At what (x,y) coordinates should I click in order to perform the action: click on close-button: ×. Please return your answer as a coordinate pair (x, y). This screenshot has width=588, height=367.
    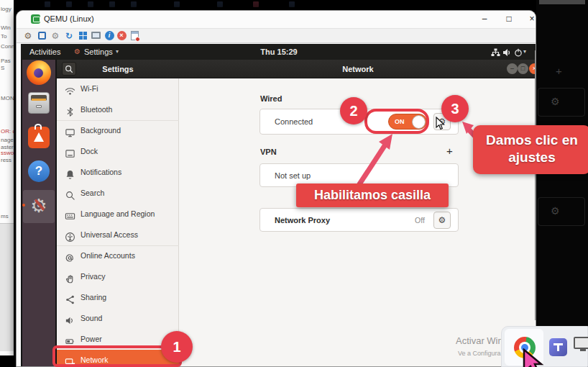
    Looking at the image, I should click on (530, 19).